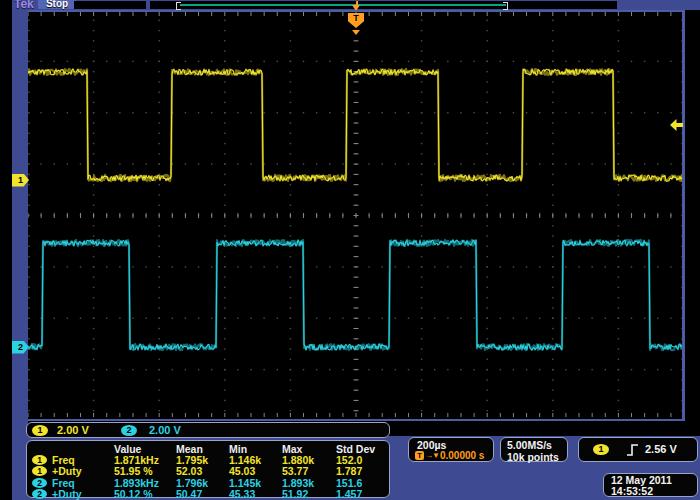  I want to click on title-bar: Tek Stop, so click(356, 5).